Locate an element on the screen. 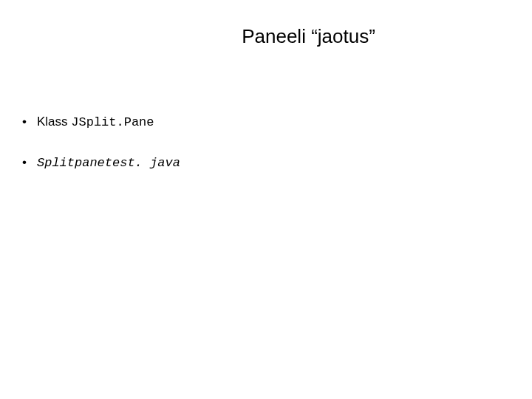  bullet-text: Splitpanetest. java is located at coordinates (109, 163).